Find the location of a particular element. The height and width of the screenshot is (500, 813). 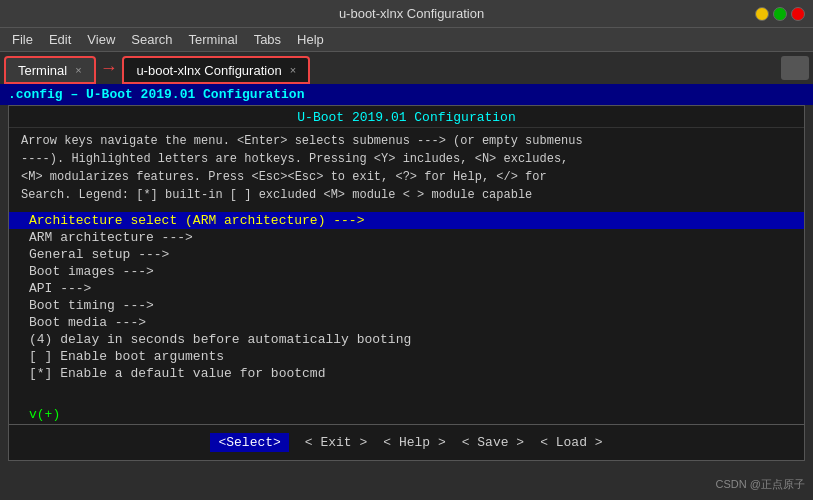

menu-item-2: General setup ---> is located at coordinates (406, 254).